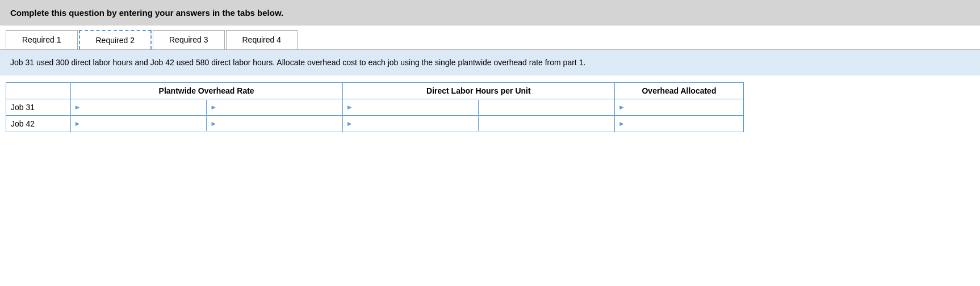 This screenshot has width=980, height=286. I want to click on plantwide-input2-job31, so click(278, 107).